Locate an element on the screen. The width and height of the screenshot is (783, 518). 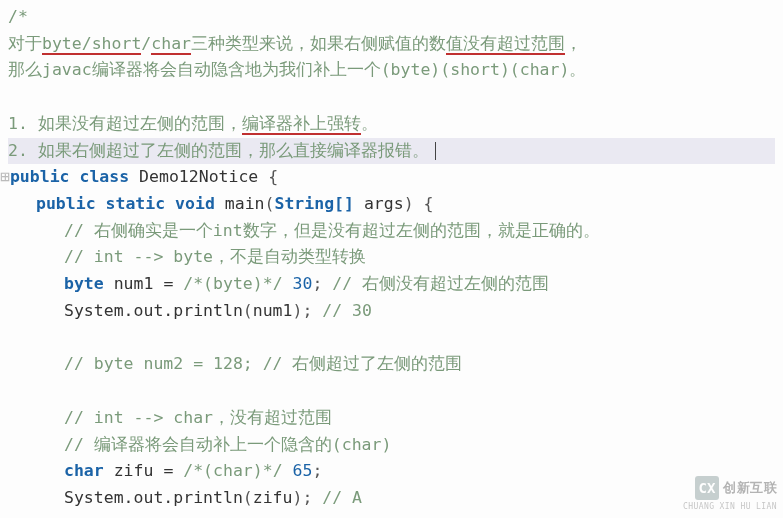
stmt-byte-num1: byte num1 = /*(byte)*/ 30; // 右侧没有超过左侧的范… is located at coordinates (392, 284).